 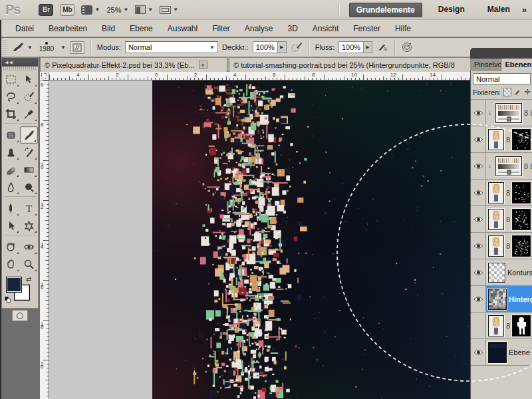 What do you see at coordinates (452, 10) in the screenshot?
I see `workspace-button-design: Design` at bounding box center [452, 10].